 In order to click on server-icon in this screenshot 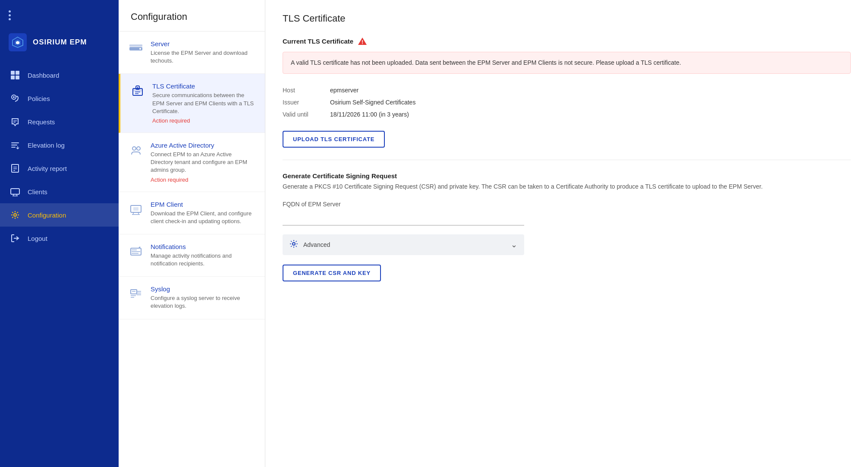, I will do `click(136, 49)`.